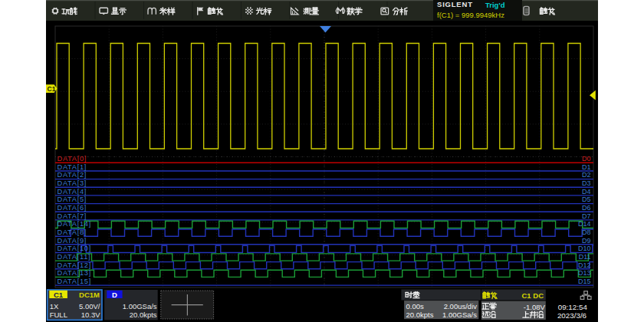 This screenshot has height=322, width=644. What do you see at coordinates (586, 208) in the screenshot?
I see `svg-text: D6` at bounding box center [586, 208].